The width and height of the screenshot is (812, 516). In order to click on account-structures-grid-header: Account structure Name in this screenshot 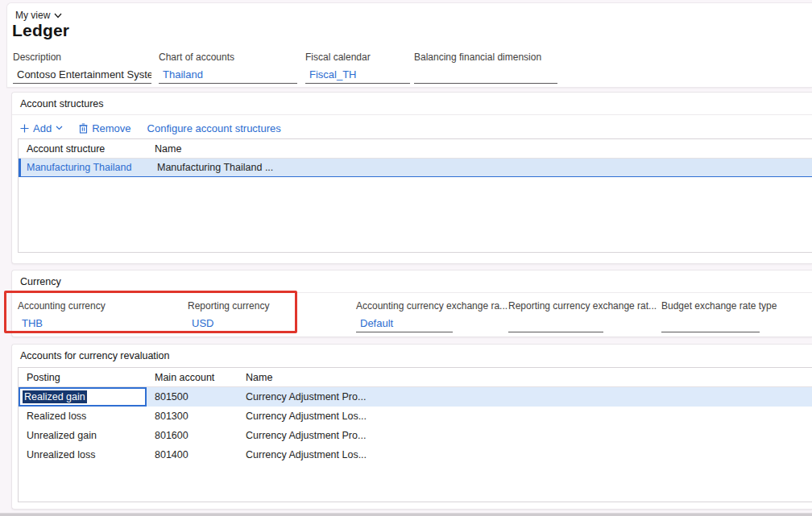, I will do `click(416, 149)`.